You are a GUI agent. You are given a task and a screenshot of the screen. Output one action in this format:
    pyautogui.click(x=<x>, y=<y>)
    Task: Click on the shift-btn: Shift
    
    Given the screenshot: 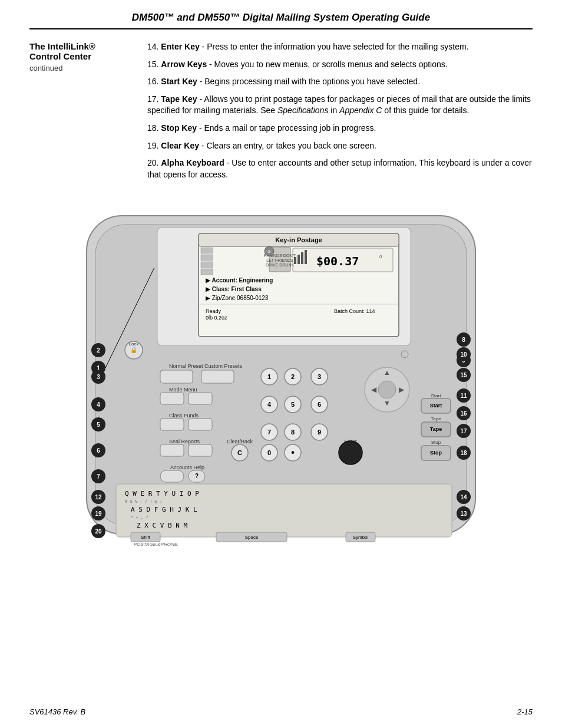 What is the action you would take?
    pyautogui.click(x=146, y=538)
    